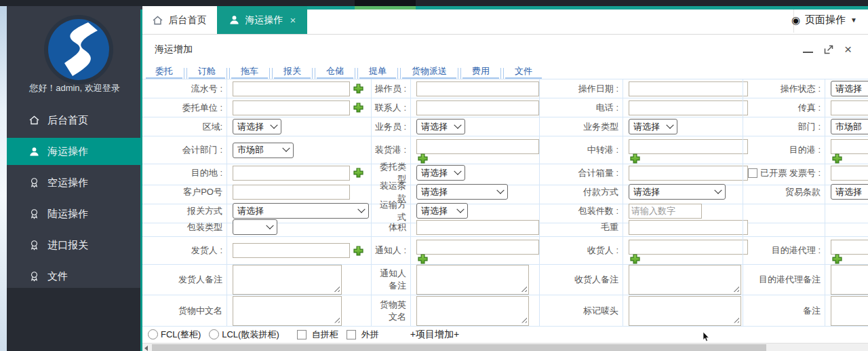 The width and height of the screenshot is (868, 351). Describe the element at coordinates (524, 72) in the screenshot. I see `form-tab-files: 文件` at that location.